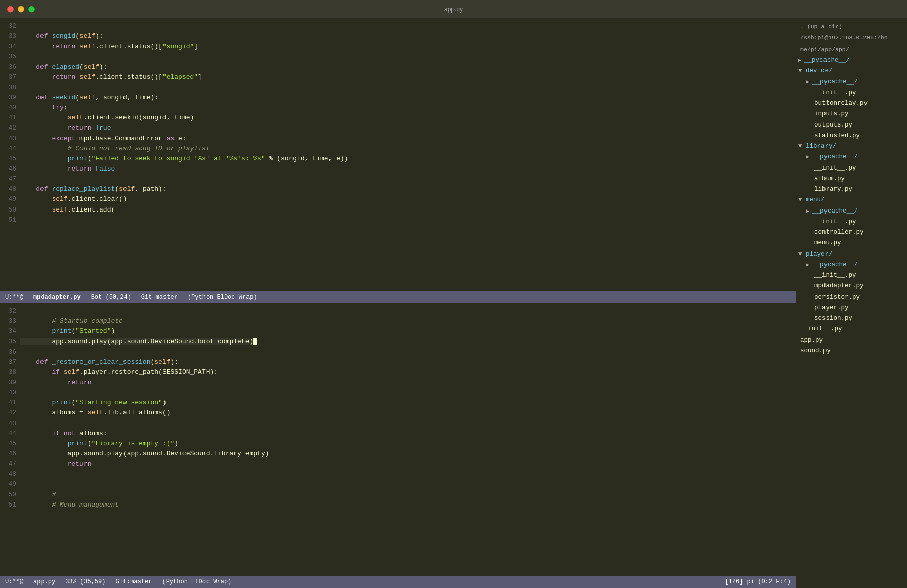 This screenshot has width=907, height=588. Describe the element at coordinates (851, 200) in the screenshot. I see `sidebar-item-menu: ▼ menu/` at that location.